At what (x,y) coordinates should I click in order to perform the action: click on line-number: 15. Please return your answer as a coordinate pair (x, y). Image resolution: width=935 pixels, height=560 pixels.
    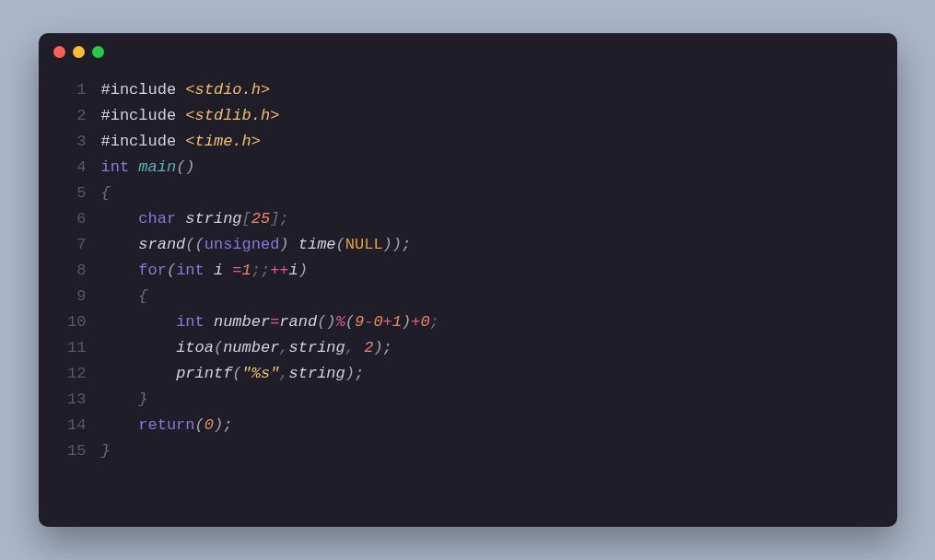
    Looking at the image, I should click on (70, 451).